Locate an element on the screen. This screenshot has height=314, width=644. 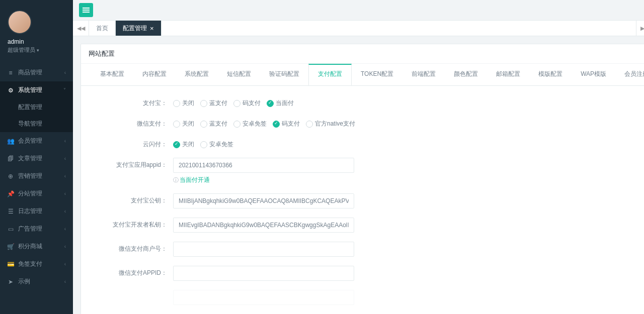
sidebar-subitem-config: 配置管理 is located at coordinates (36, 108).